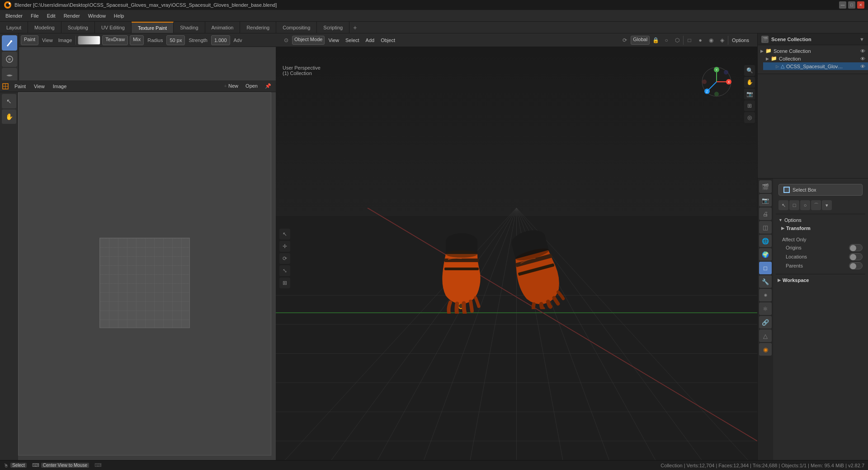  What do you see at coordinates (863, 59) in the screenshot?
I see `coll-visibility-icon: 👁` at bounding box center [863, 59].